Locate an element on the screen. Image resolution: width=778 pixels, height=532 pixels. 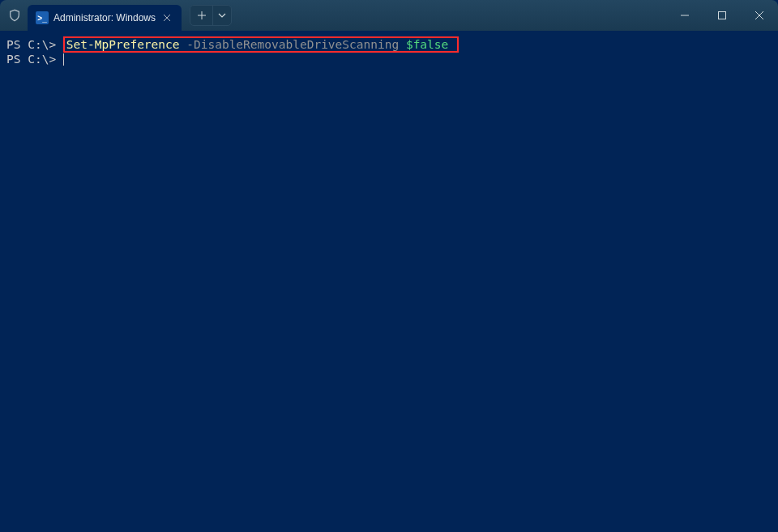
new-tab-group is located at coordinates (211, 15).